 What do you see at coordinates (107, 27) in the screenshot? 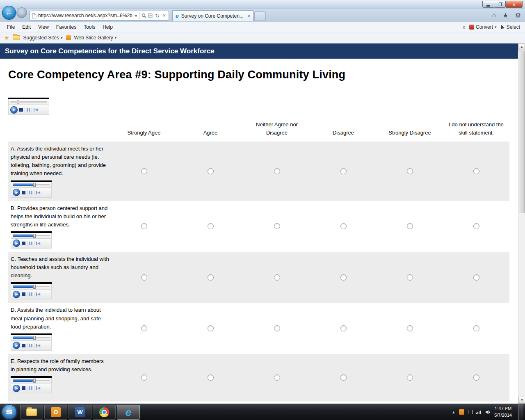
I see `menu-help: Help` at bounding box center [107, 27].